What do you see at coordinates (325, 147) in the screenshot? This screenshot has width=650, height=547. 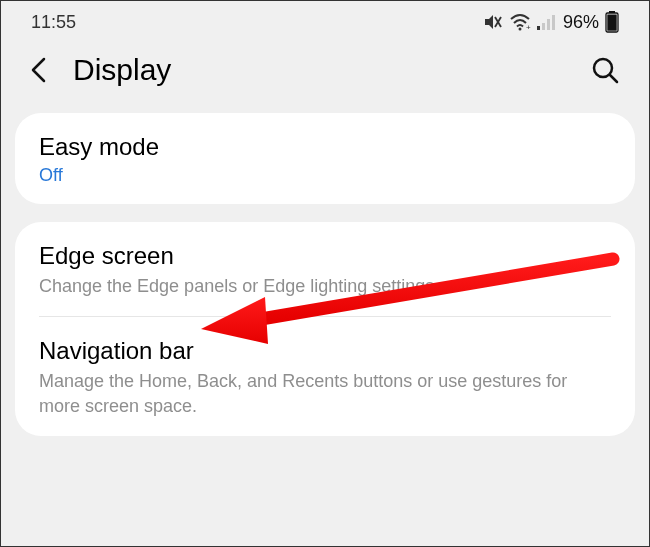 I see `setting-title-easy-mode: Easy mode` at bounding box center [325, 147].